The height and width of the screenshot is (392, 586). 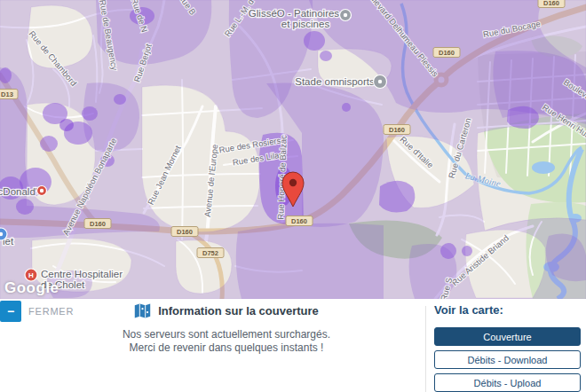 I want to click on svg-text: D752, so click(x=210, y=254).